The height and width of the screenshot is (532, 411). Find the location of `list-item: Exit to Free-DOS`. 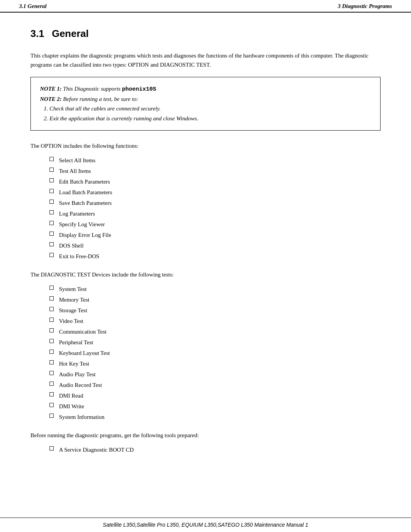

list-item: Exit to Free-DOS is located at coordinates (215, 256).